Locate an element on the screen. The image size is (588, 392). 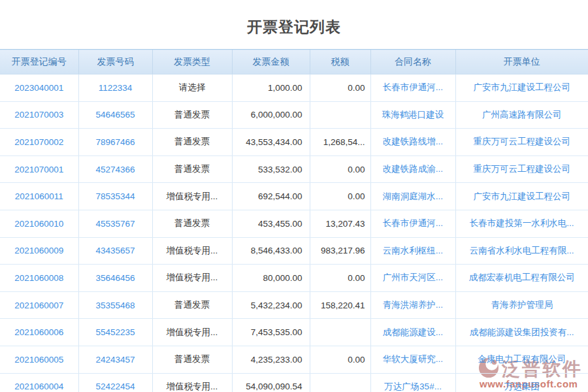
reg-no-link: 2021060010 is located at coordinates (39, 223).